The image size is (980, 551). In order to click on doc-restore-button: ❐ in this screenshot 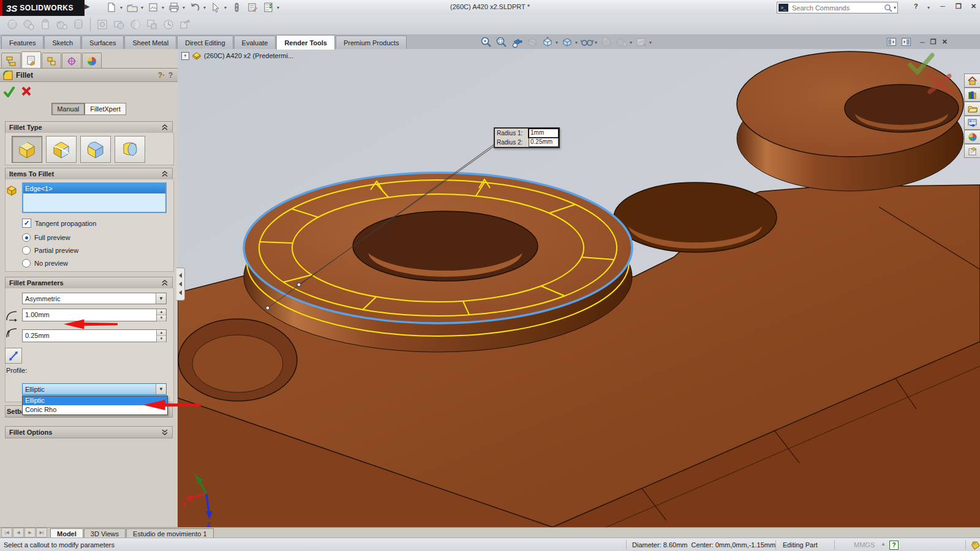, I will do `click(933, 42)`.